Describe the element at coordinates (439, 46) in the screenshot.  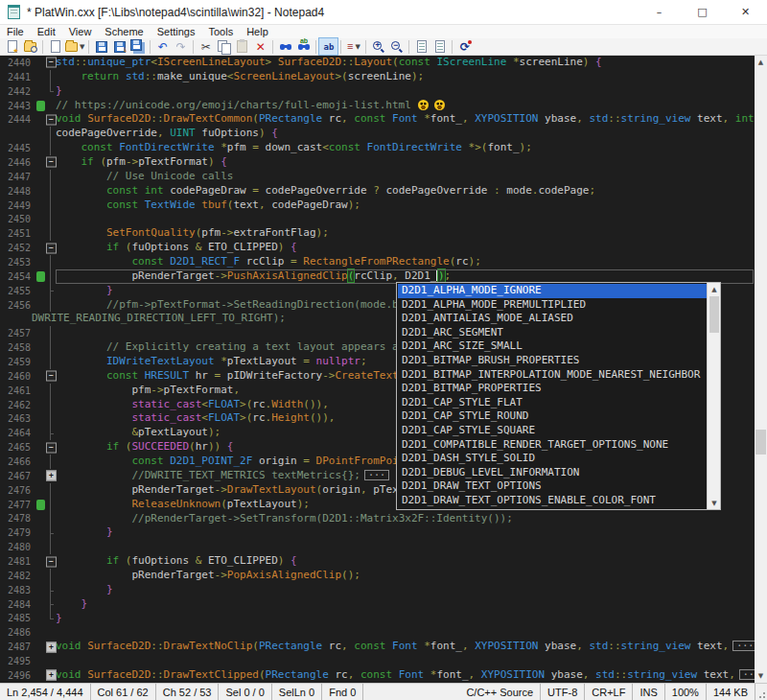
I see `toggle-word-wrap-button` at that location.